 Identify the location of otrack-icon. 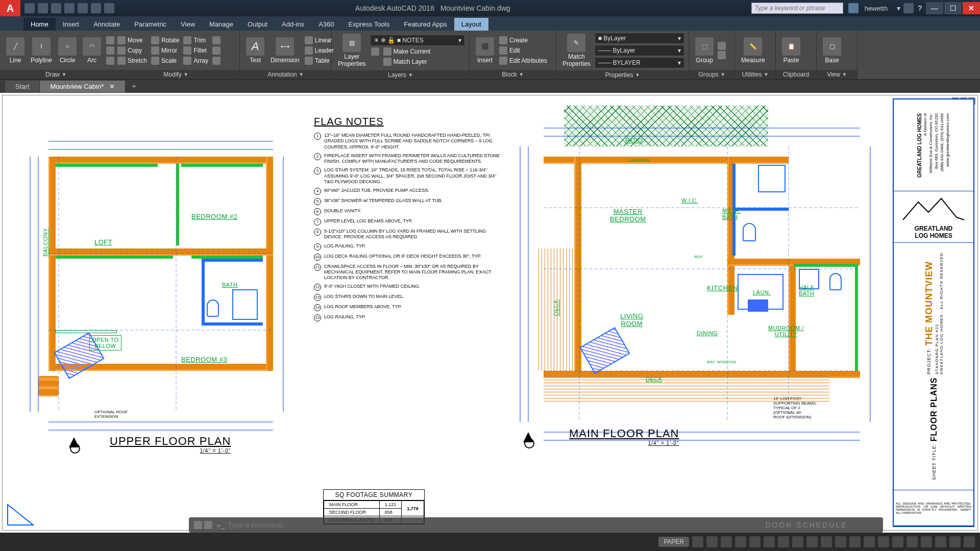
(769, 542).